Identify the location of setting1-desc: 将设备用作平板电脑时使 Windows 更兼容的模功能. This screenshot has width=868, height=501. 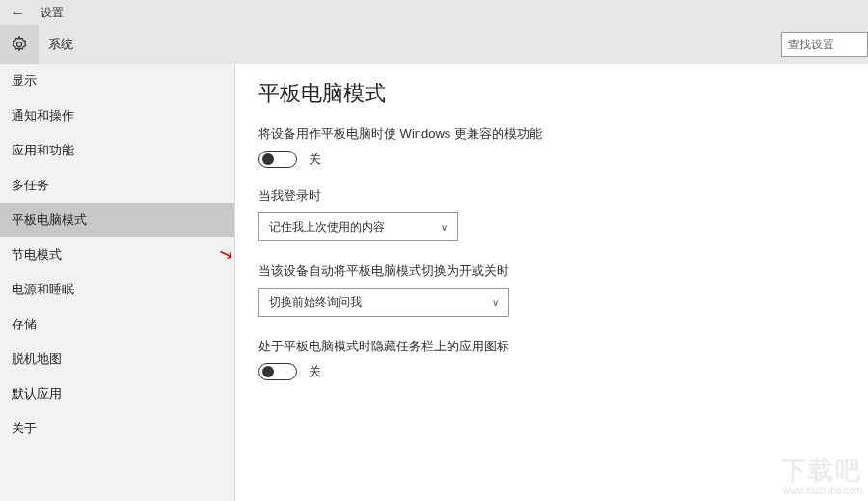
(552, 134).